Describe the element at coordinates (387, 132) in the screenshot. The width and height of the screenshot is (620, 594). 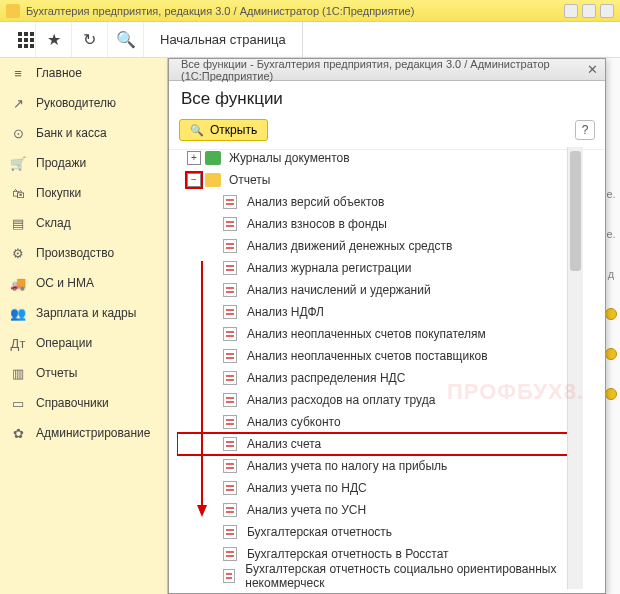
I see `dialog-toolbar: 🔍 Открыть ?` at that location.